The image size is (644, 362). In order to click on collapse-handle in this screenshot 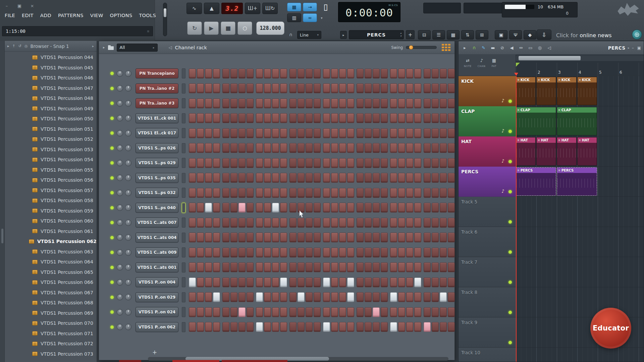, I will do `click(2, 236)`.